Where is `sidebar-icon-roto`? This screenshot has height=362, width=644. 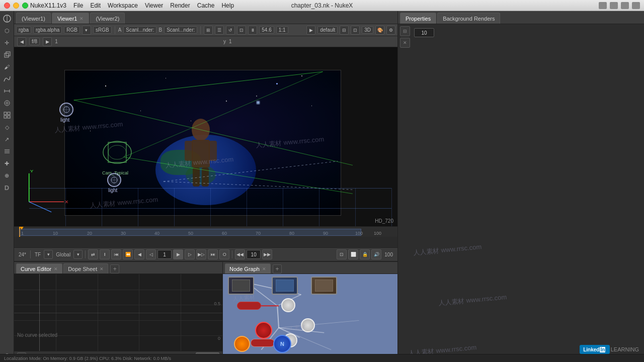 sidebar-icon-roto is located at coordinates (7, 103).